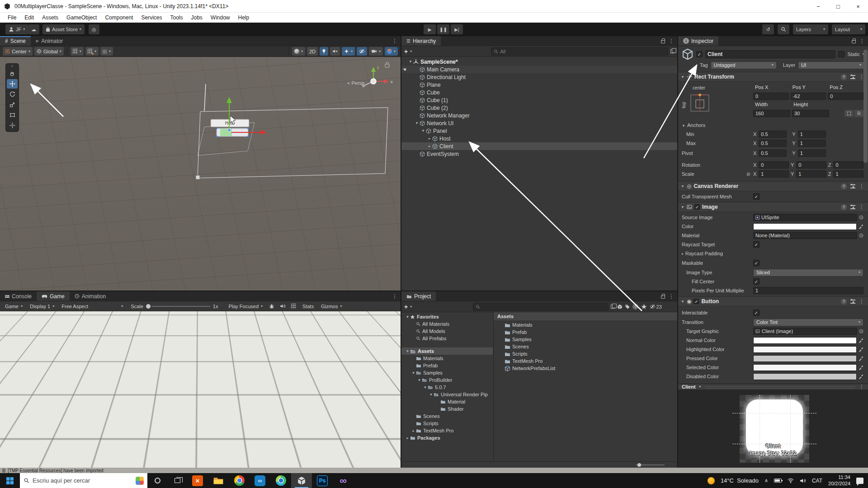 This screenshot has height=488, width=868. What do you see at coordinates (151, 18) in the screenshot?
I see `menu-services: Services` at bounding box center [151, 18].